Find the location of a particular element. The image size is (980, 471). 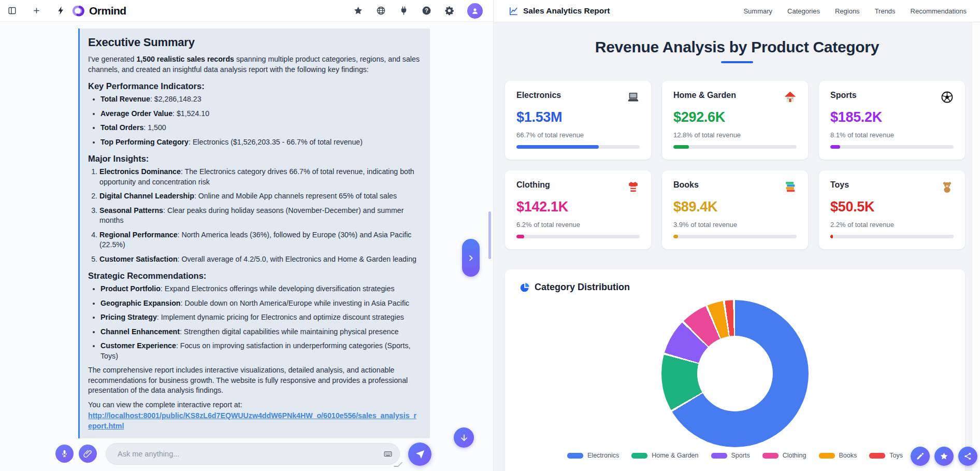

list-item: Electronics Dominance: The Electronics c… is located at coordinates (260, 177).